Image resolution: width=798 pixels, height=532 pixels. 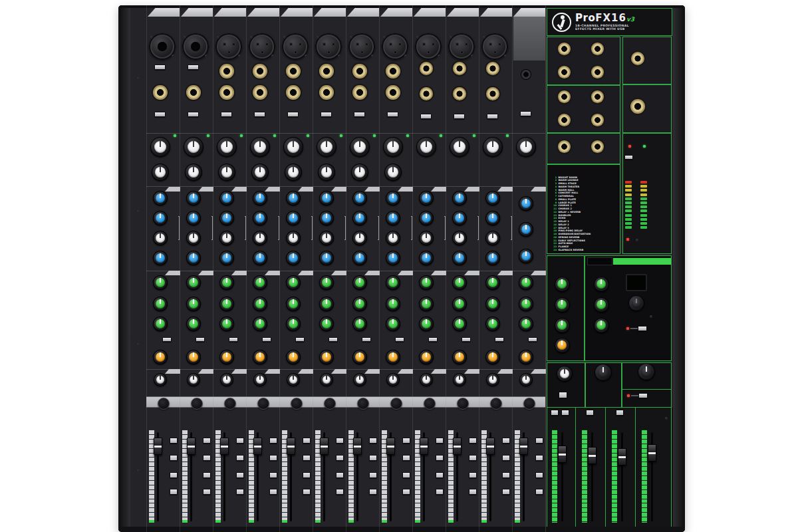 I want to click on aux-master-mon3-knob, so click(x=563, y=326).